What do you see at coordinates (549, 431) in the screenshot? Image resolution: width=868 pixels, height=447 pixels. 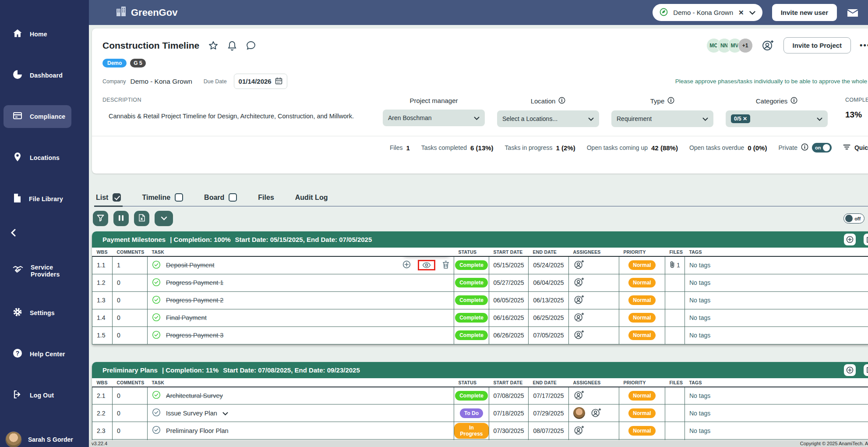 I see `end-date-cell: 08/07/2025` at bounding box center [549, 431].